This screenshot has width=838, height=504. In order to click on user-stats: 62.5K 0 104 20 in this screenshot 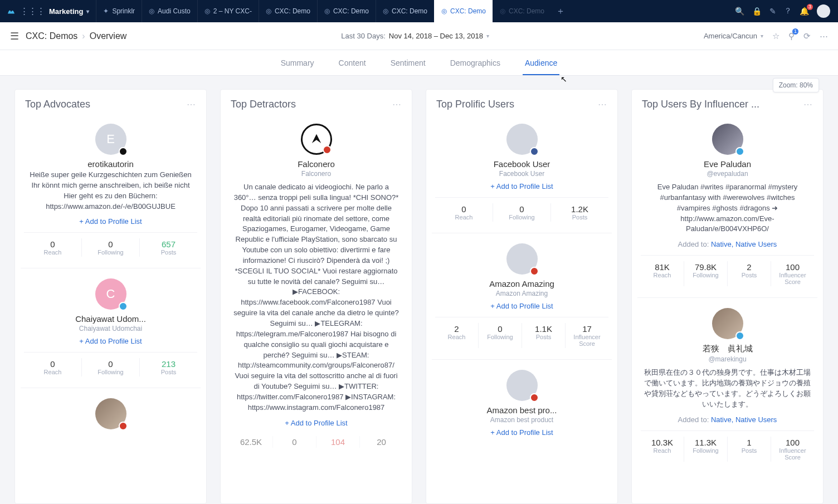, I will do `click(316, 441)`.